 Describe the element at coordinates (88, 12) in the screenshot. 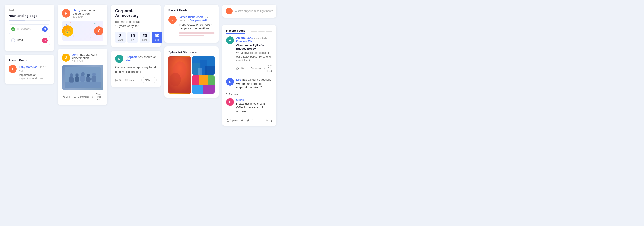

I see `badge-text: Harry awarded a badge to you.` at that location.